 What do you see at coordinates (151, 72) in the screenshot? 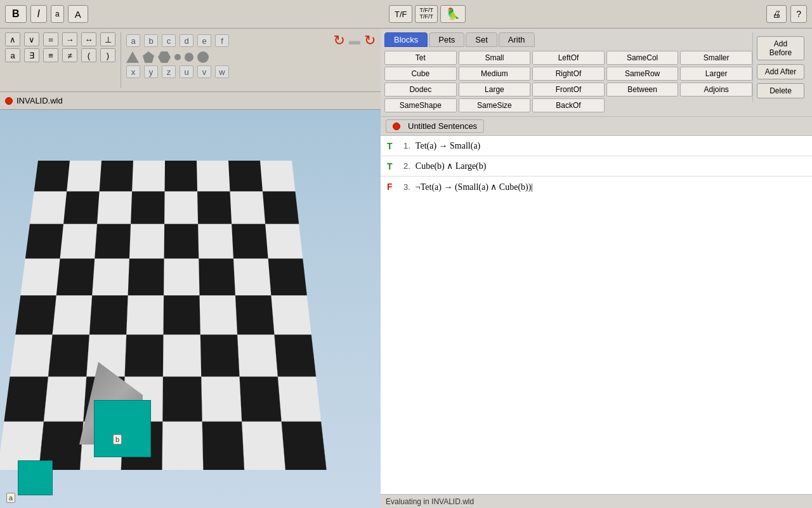
I see `letter-y-btn: y` at bounding box center [151, 72].